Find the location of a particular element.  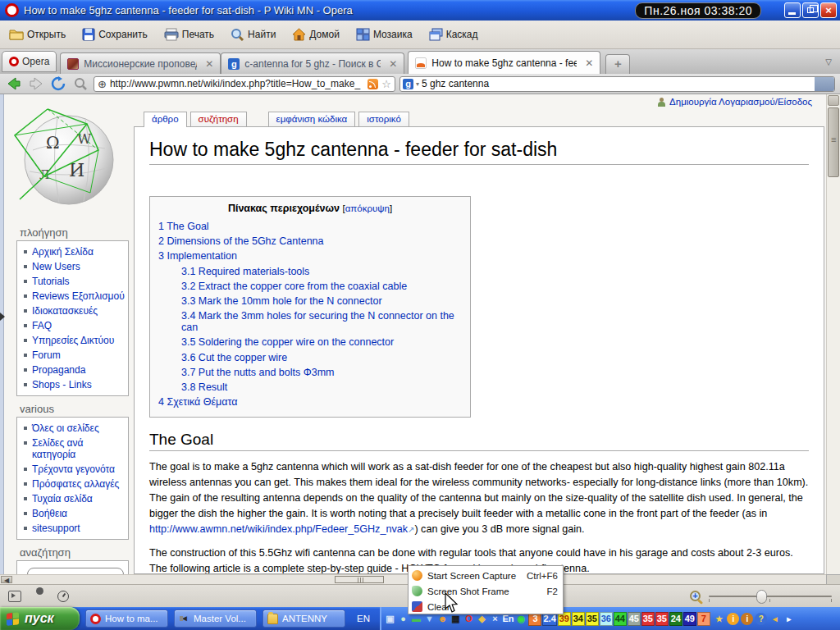

sidebar-link: Σελίδες ανά κατηγορία is located at coordinates (74, 449).